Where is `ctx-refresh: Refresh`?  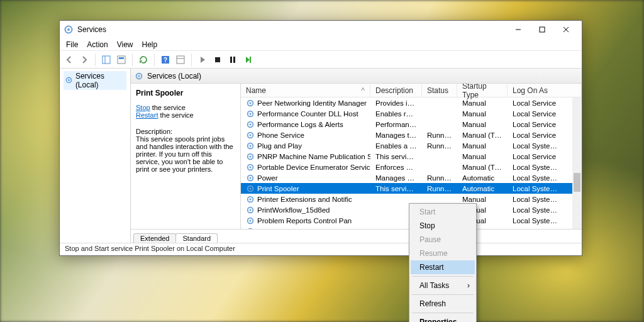 ctx-refresh: Refresh is located at coordinates (443, 304).